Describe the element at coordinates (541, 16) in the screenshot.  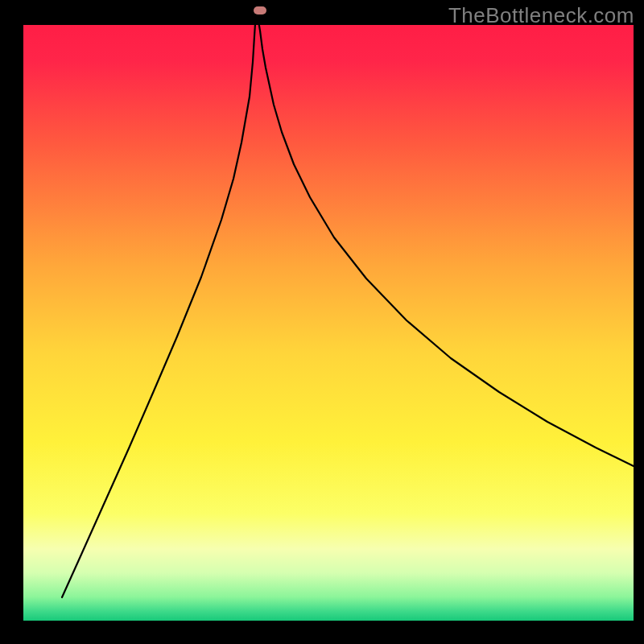
I see `watermark-text: TheBottleneck.com` at that location.